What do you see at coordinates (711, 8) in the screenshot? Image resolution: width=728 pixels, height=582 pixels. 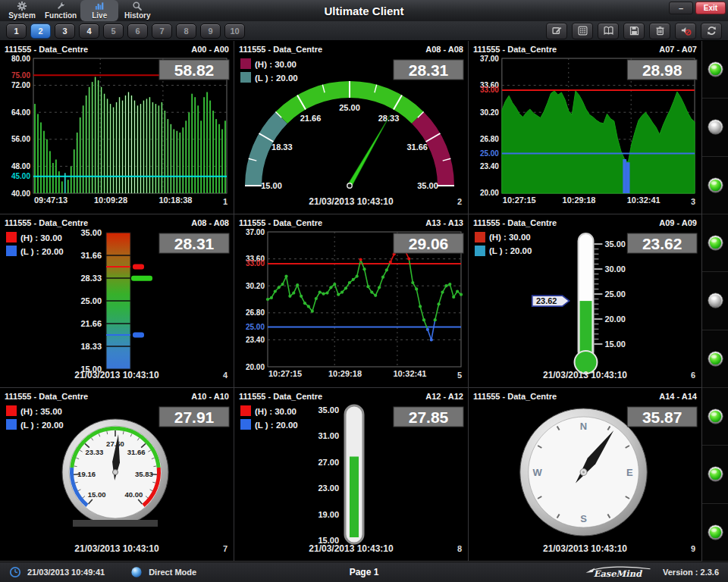 I see `exit-button: Exit` at bounding box center [711, 8].